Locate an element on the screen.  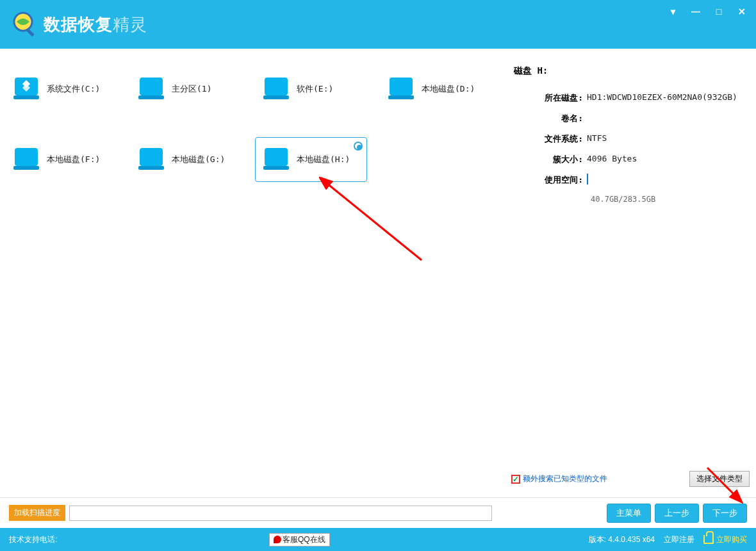
disk-item-primary: 主分区(1) is located at coordinates (192, 89).